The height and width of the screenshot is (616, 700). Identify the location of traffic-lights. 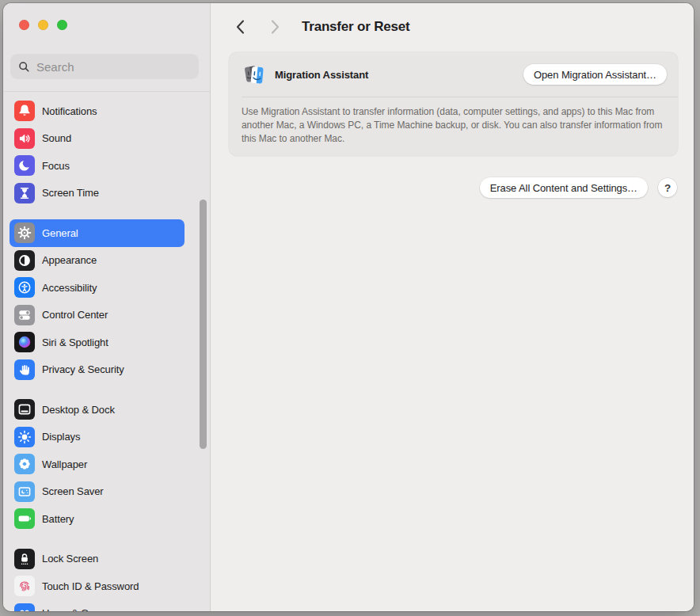
(106, 17).